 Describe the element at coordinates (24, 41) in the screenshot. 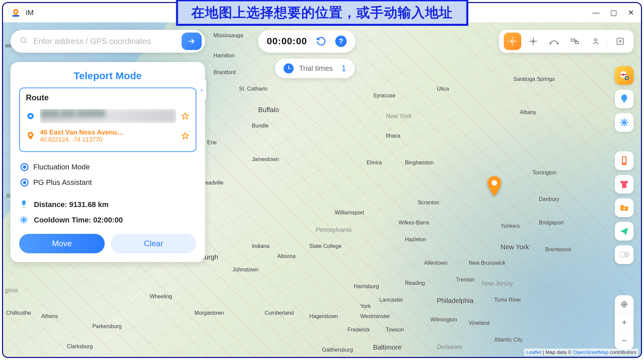

I see `search-icon` at that location.